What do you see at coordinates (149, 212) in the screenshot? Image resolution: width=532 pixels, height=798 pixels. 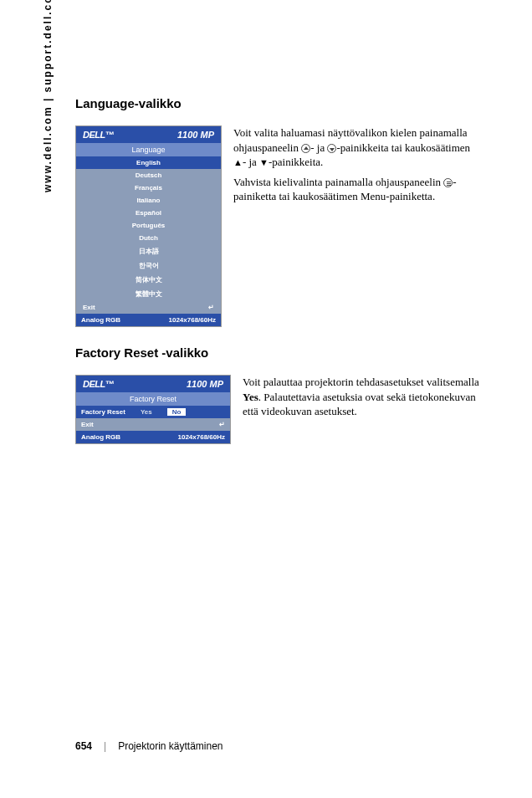 I see `menu-item: Español` at bounding box center [149, 212].